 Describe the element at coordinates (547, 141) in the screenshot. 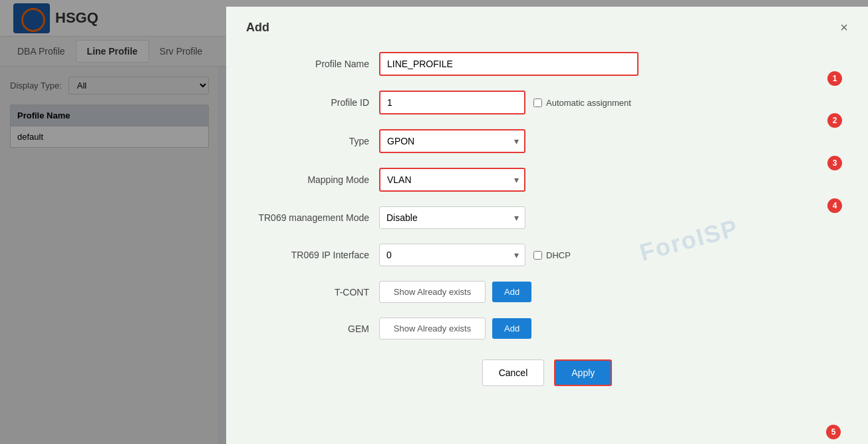

I see `type-row: Type GPON EPON XGS-PON` at that location.